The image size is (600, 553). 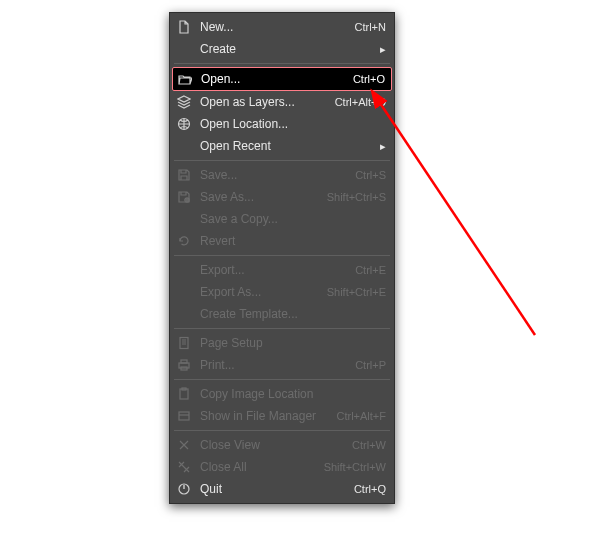 What do you see at coordinates (370, 365) in the screenshot?
I see `menu-item-shortcut: Ctrl+P` at bounding box center [370, 365].